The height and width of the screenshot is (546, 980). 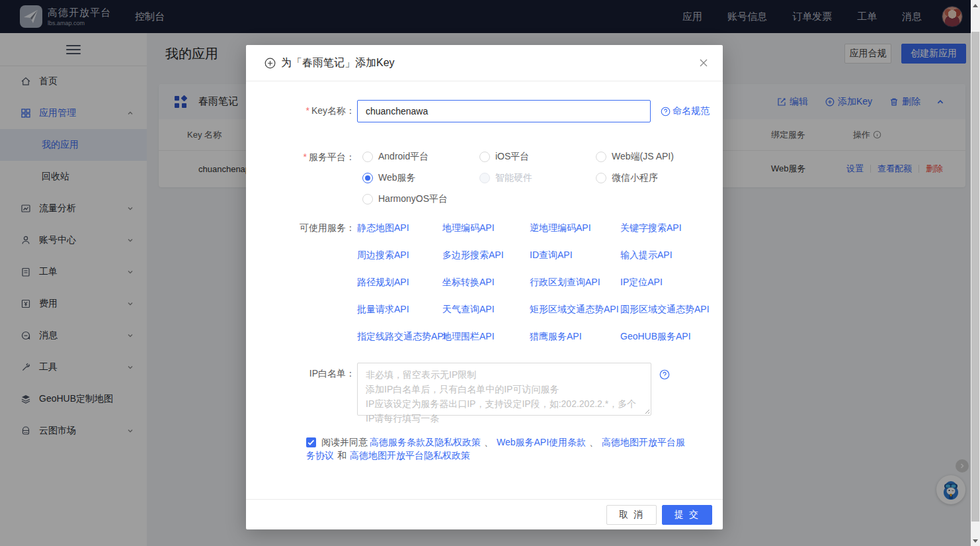 I want to click on terms-link-amap: 高德服务条款及隐私权政策, so click(x=425, y=442).